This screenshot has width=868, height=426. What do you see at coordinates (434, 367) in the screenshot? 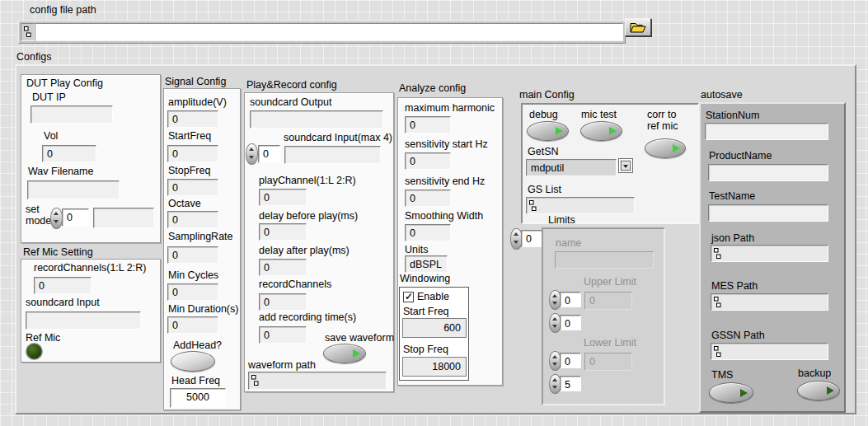
I see `stop-freq-field: 18000` at bounding box center [434, 367].